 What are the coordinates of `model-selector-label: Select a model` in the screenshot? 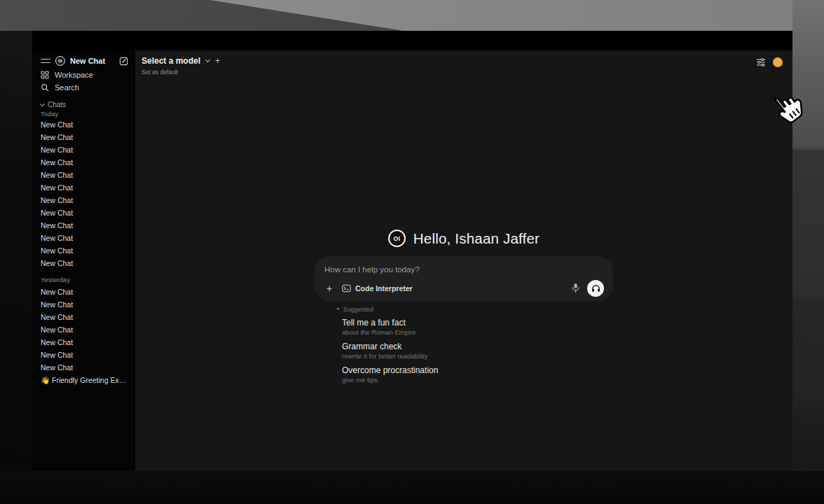 It's located at (171, 61).